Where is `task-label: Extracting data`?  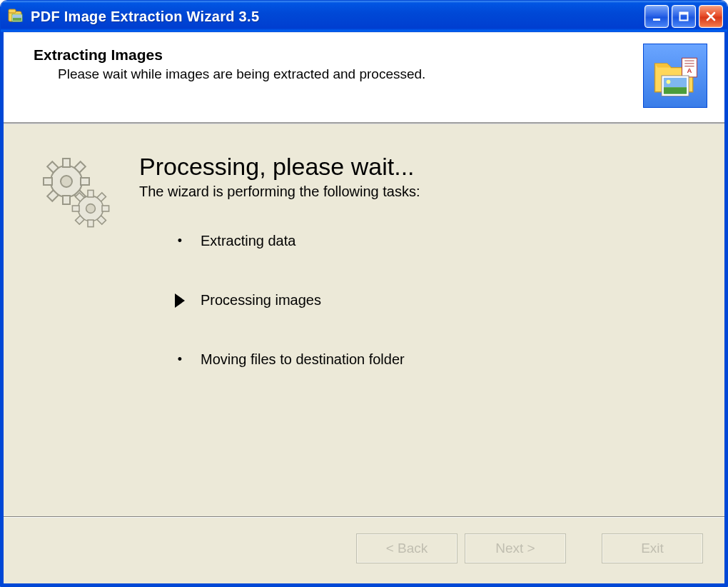 task-label: Extracting data is located at coordinates (248, 241).